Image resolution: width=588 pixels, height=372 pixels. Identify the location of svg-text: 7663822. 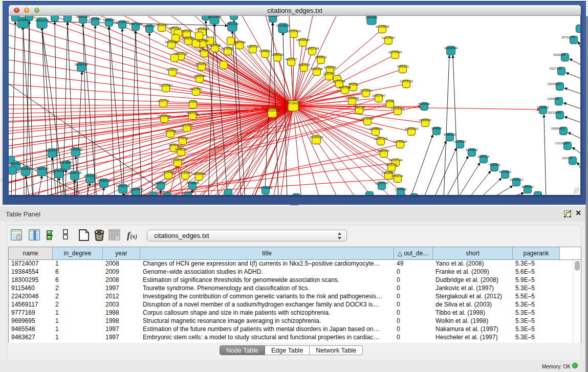
(162, 25).